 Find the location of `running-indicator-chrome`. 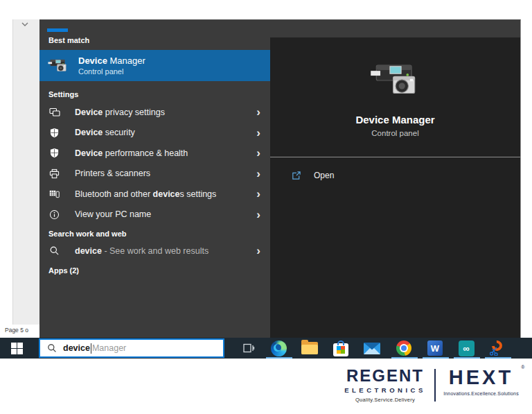

running-indicator-chrome is located at coordinates (405, 358).